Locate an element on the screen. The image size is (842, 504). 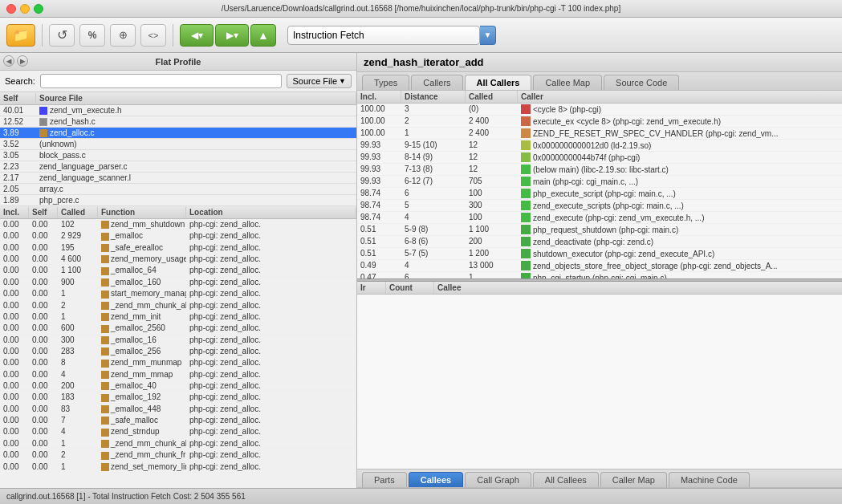
table-row: 98.745300zend_execute_scripts (php-cgi: … is located at coordinates (600, 205).